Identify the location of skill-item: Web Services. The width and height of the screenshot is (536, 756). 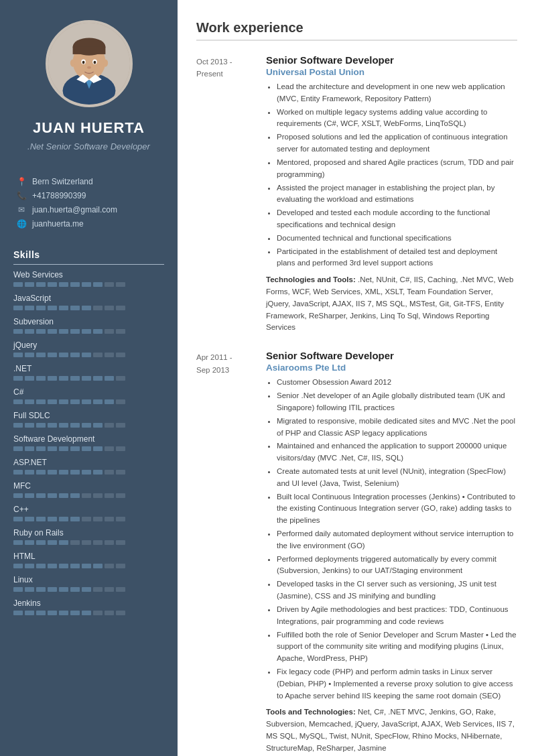
(88, 279).